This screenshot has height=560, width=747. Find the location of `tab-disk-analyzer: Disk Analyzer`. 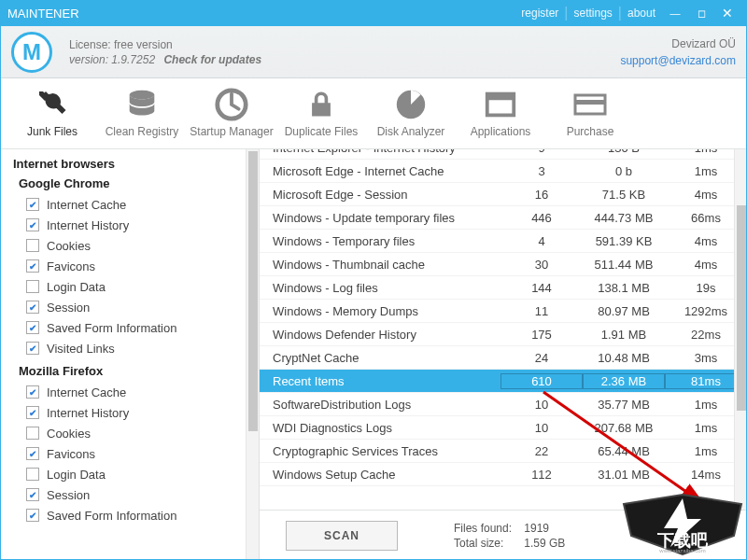

tab-disk-analyzer: Disk Analyzer is located at coordinates (411, 114).